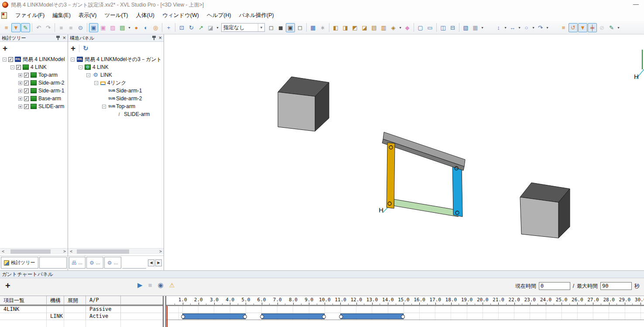 The width and height of the screenshot is (644, 327). What do you see at coordinates (476, 28) in the screenshot?
I see `capture-image-icon: ▦` at bounding box center [476, 28].